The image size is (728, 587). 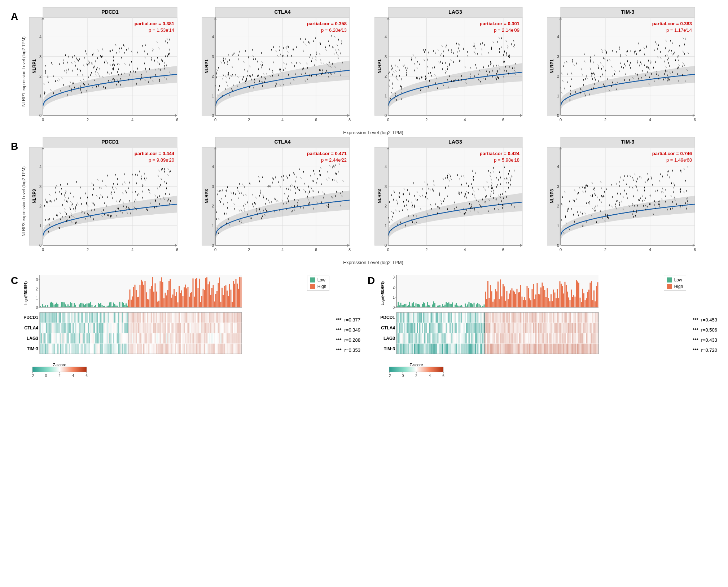 What do you see at coordinates (558, 96) in the screenshot?
I see `svg-text: 1` at bounding box center [558, 96].